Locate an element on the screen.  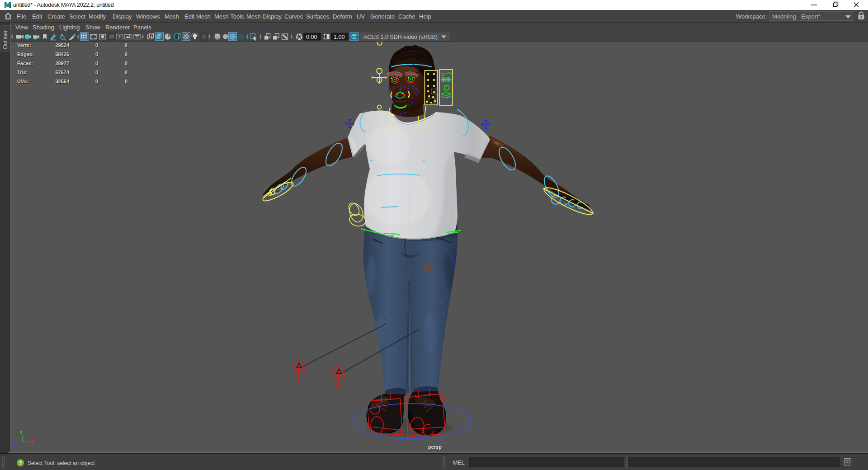
svg-text: ON is located at coordinates (354, 37).